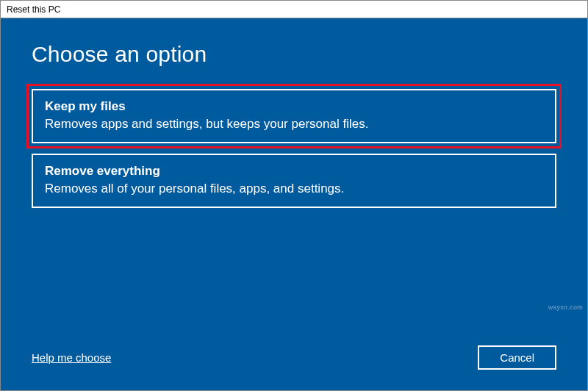  Describe the element at coordinates (294, 171) in the screenshot. I see `option-title: Remove everything` at that location.